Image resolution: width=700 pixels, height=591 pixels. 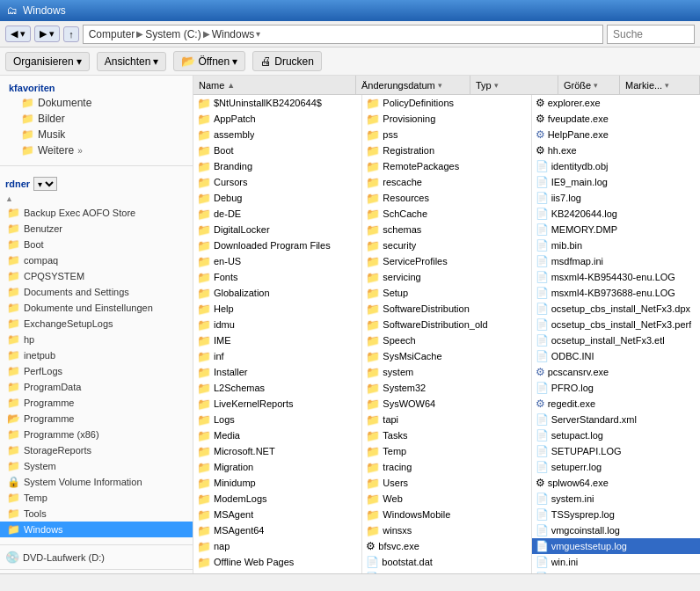 What do you see at coordinates (616, 404) in the screenshot?
I see `list-item: ⚙regedit.exe` at bounding box center [616, 404].